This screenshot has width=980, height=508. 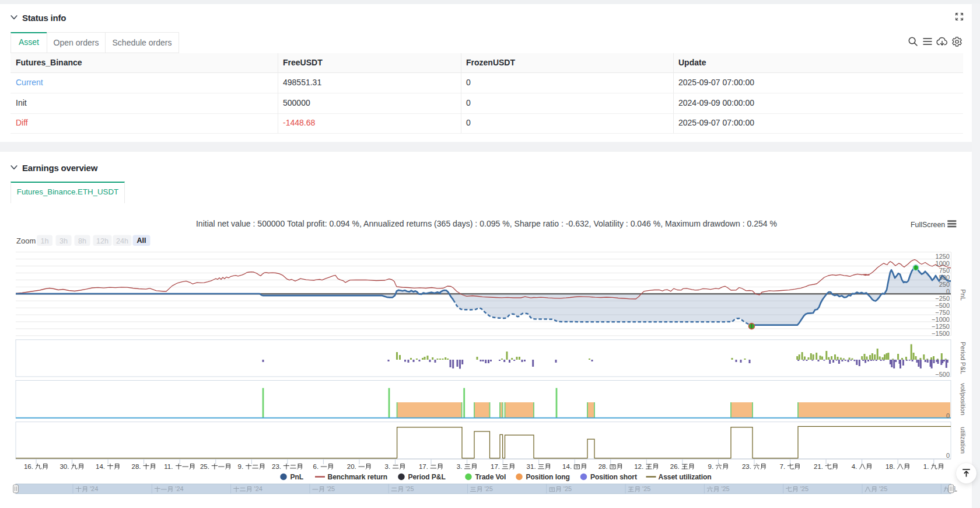 What do you see at coordinates (963, 399) in the screenshot?
I see `svg-text: vol/position` at bounding box center [963, 399].